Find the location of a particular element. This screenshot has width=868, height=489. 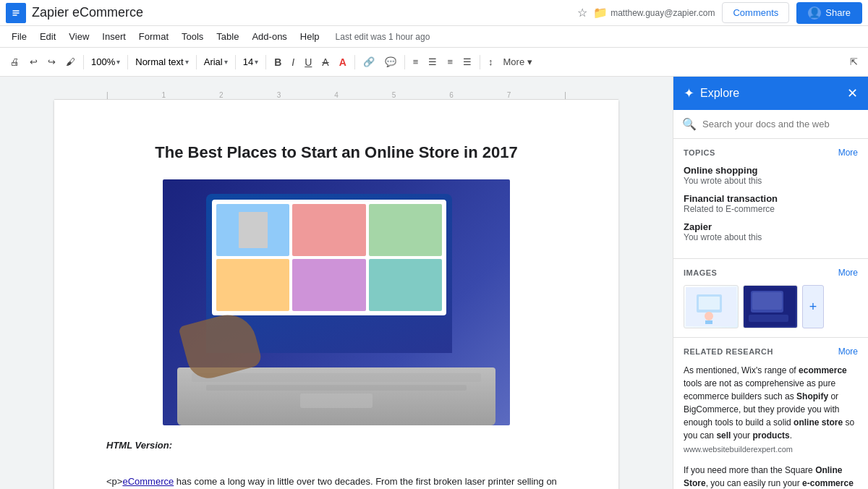

line-spacing-button: ↕ is located at coordinates (490, 62).